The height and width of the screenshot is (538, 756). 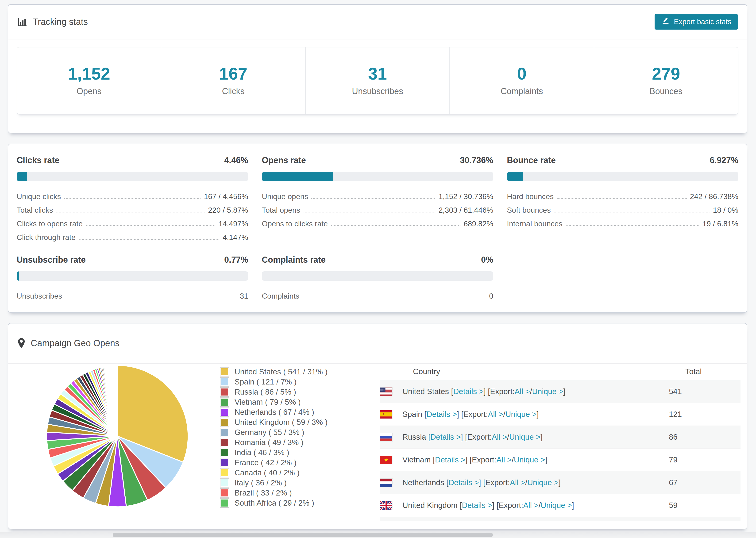 What do you see at coordinates (666, 22) in the screenshot?
I see `export-icon` at bounding box center [666, 22].